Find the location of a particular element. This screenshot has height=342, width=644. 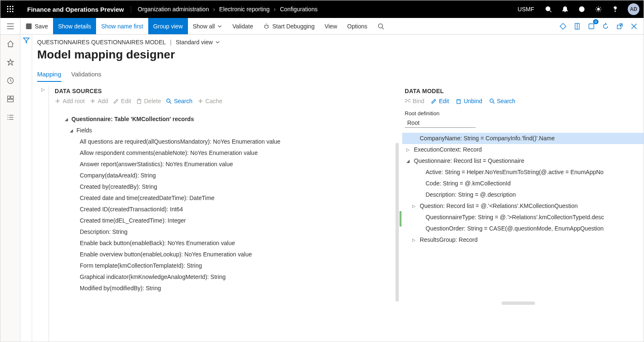

show-name-first-label: Show name first is located at coordinates (122, 26).